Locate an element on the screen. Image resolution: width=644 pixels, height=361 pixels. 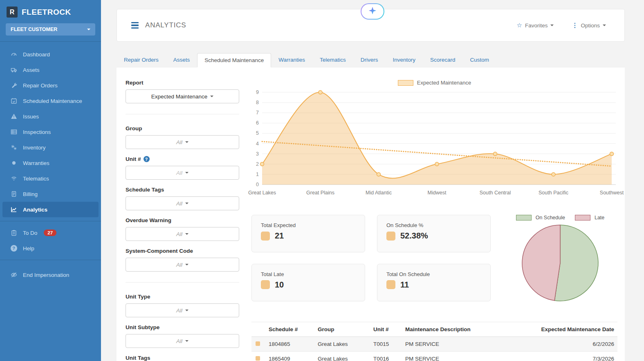
sidebar-item-label: Scheduled Maintenance is located at coordinates (52, 101).